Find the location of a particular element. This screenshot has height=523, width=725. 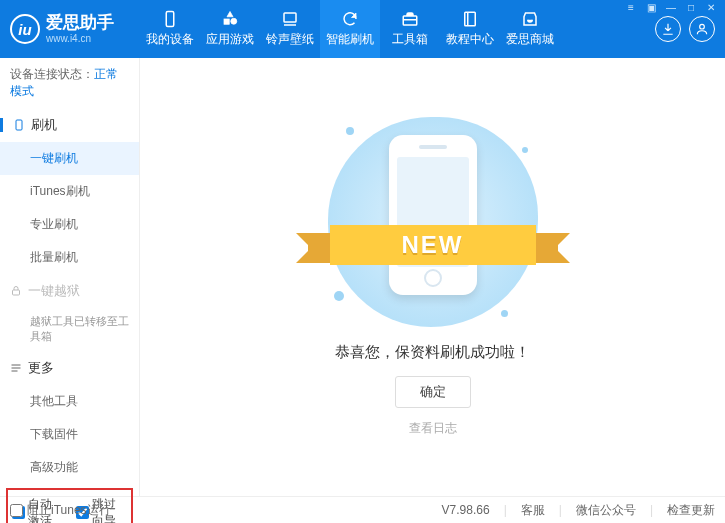

nav-label: 教程中心 is located at coordinates (470, 40).